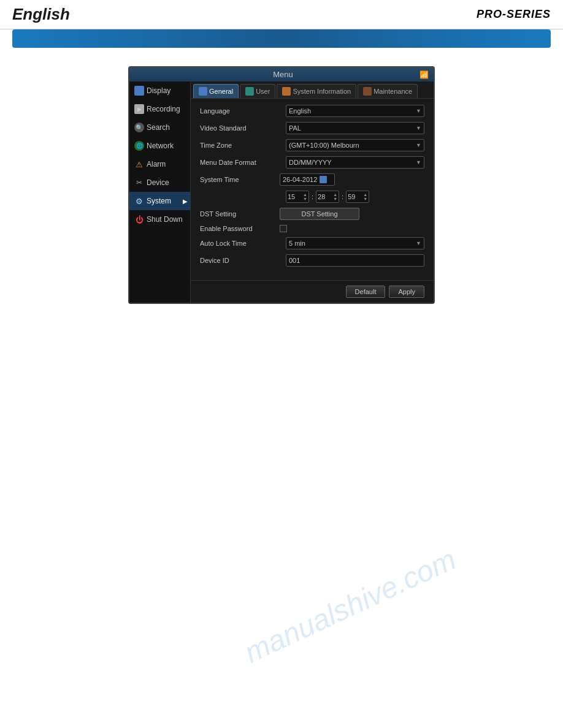 The image size is (563, 728). I want to click on dvr-form: Language English ▼ Video Standard PAL ▼, so click(312, 188).